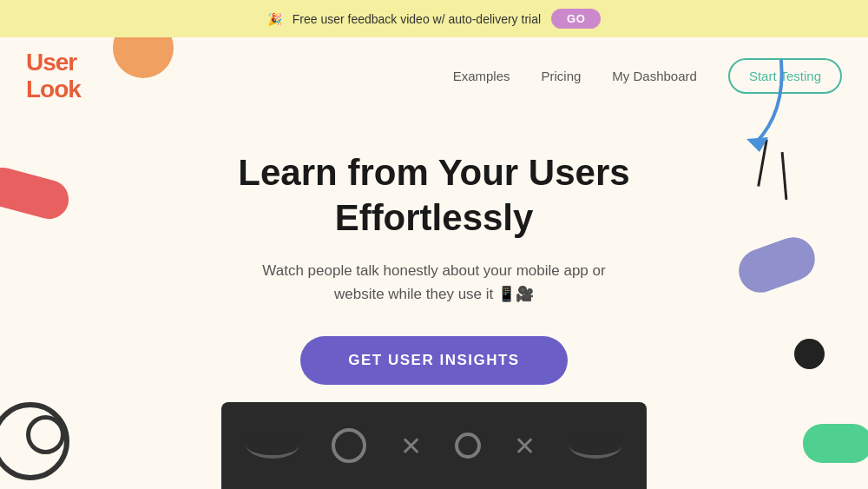 The image size is (868, 489). I want to click on nav-pricing: Pricing, so click(561, 76).